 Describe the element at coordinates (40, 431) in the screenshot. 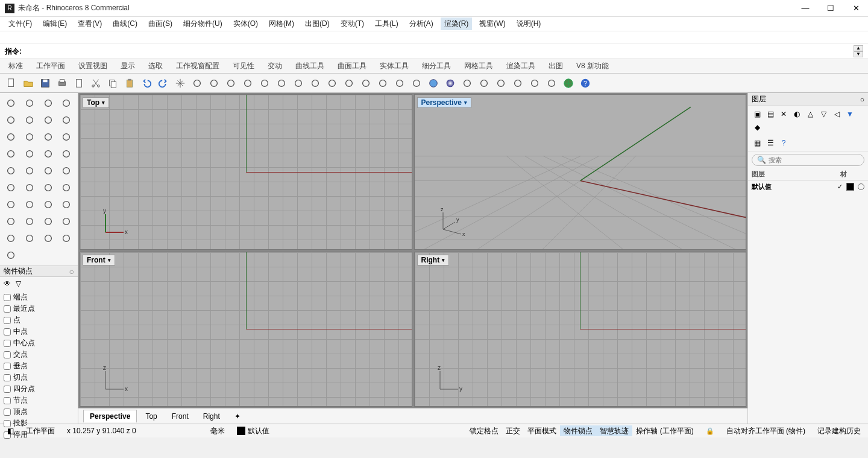

I see `status-cplane: 工作平面` at that location.